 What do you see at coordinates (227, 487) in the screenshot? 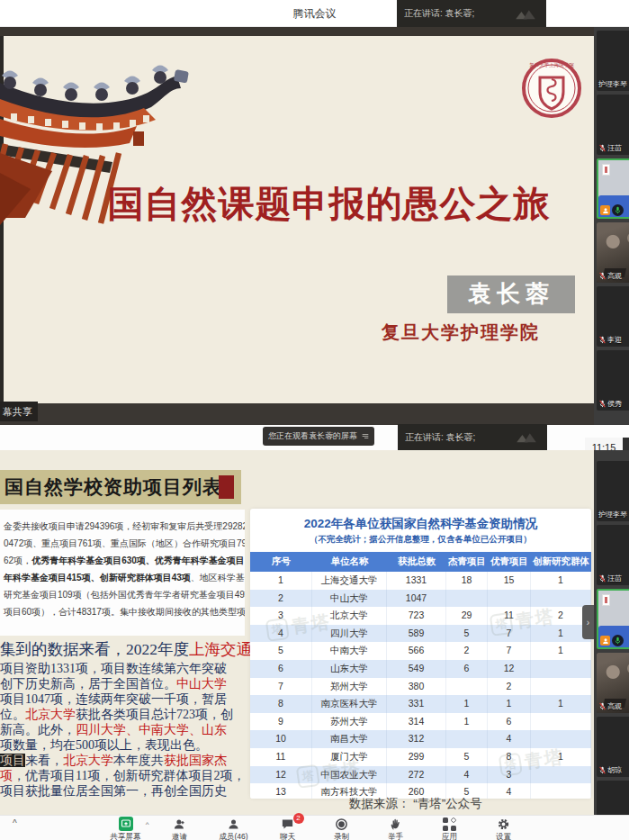
I see `banner-red-square` at bounding box center [227, 487].